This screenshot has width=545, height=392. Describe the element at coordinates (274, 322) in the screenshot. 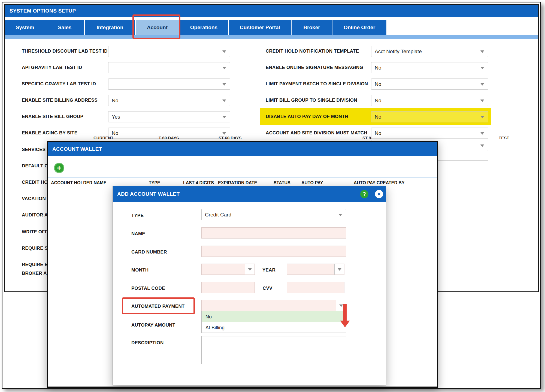

I see `automated-payment-options: No At Billing` at that location.